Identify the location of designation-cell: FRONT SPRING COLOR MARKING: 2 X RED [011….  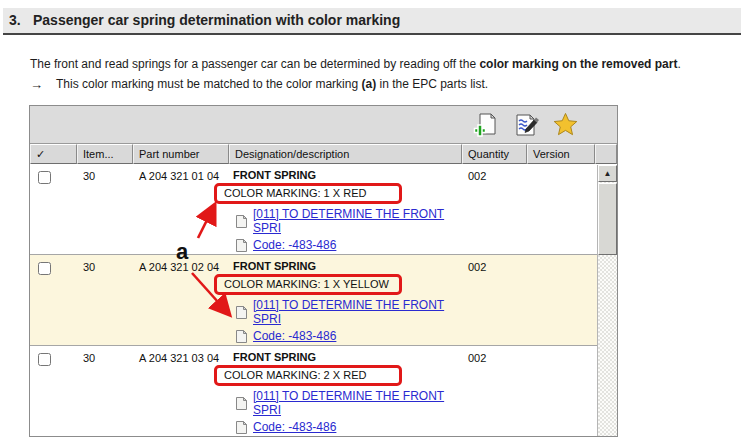
(346, 391).